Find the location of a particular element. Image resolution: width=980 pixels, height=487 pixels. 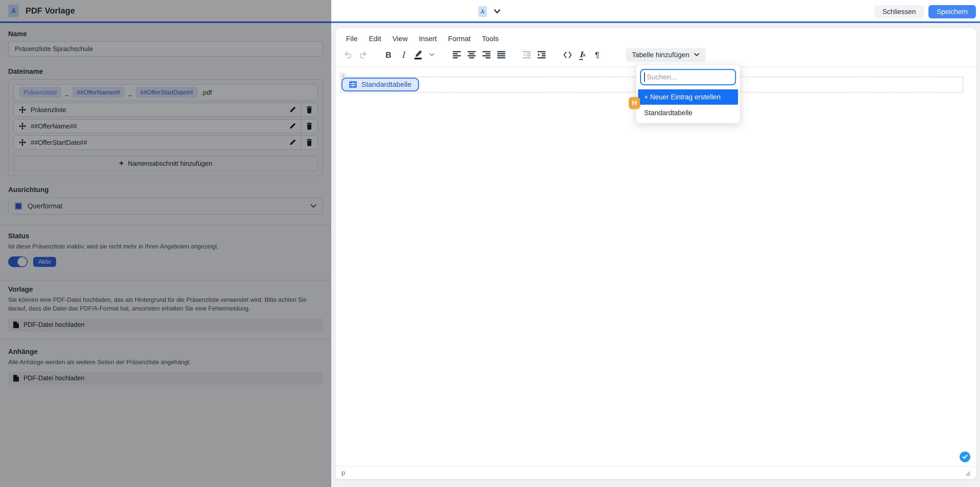

redo-icon is located at coordinates (363, 55).